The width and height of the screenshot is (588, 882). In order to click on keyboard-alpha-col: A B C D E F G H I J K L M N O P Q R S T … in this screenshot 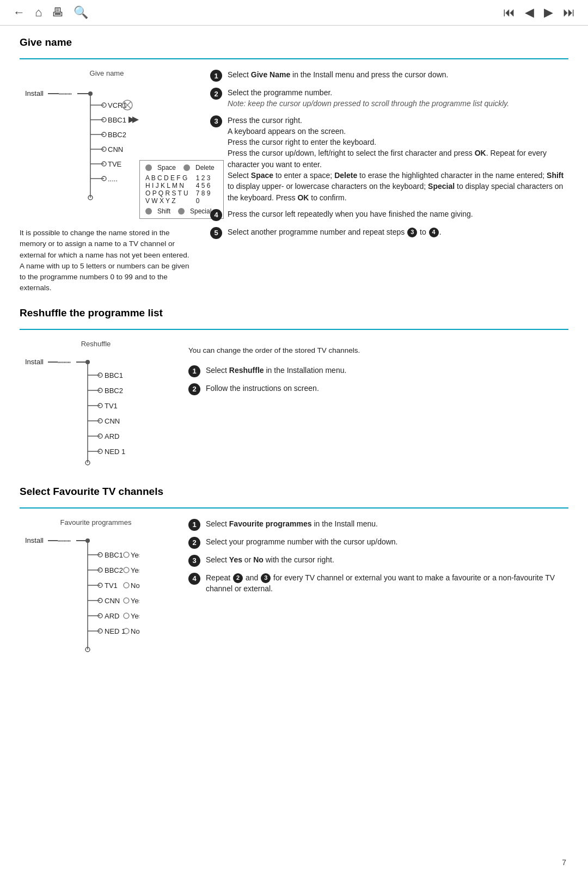, I will do `click(167, 189)`.